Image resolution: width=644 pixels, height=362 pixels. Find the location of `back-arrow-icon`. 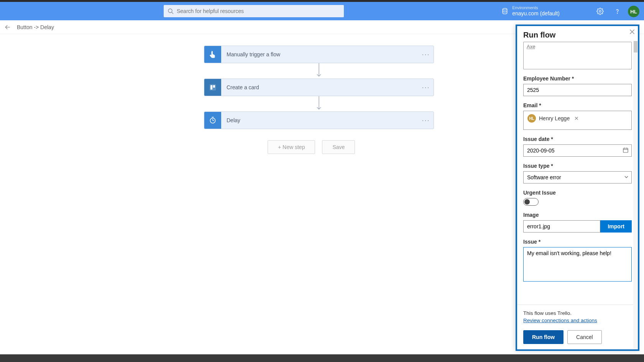

back-arrow-icon is located at coordinates (8, 27).